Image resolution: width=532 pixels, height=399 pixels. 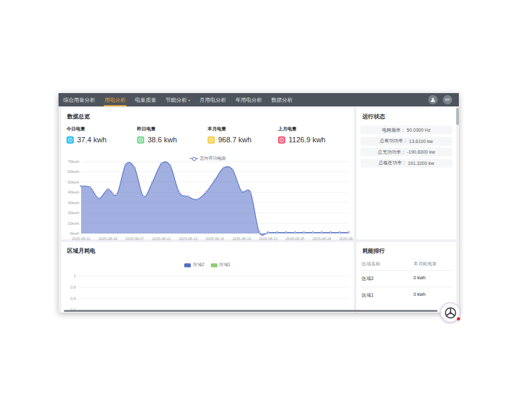 I want to click on svg-text: 70kwh, so click(x=73, y=162).